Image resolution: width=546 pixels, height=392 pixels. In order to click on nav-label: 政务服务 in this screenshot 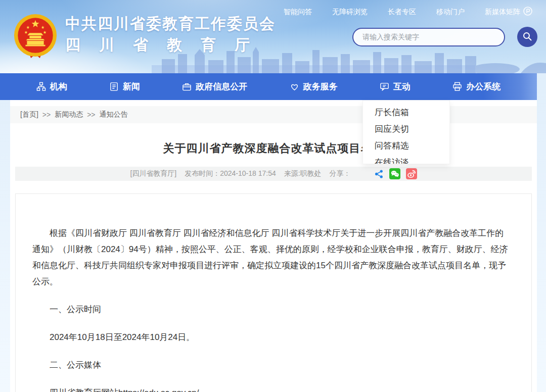, I will do `click(321, 87)`.